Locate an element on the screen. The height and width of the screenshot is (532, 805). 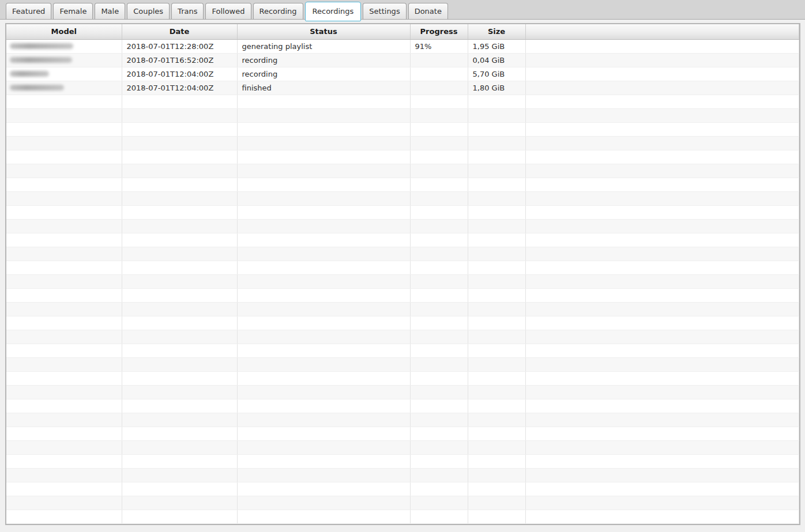
table-row: 2018-07-01T12:04:00Zfinished1,80 GiB is located at coordinates (402, 88).